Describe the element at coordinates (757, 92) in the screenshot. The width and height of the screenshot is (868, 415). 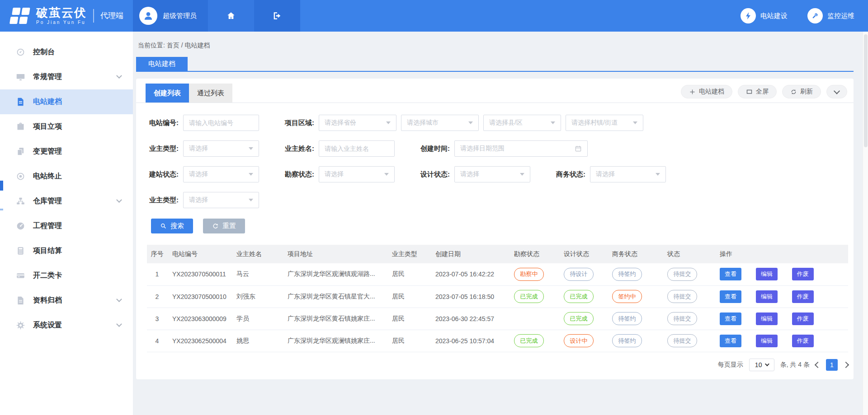
I see `fullscreen-button: 全屏` at that location.